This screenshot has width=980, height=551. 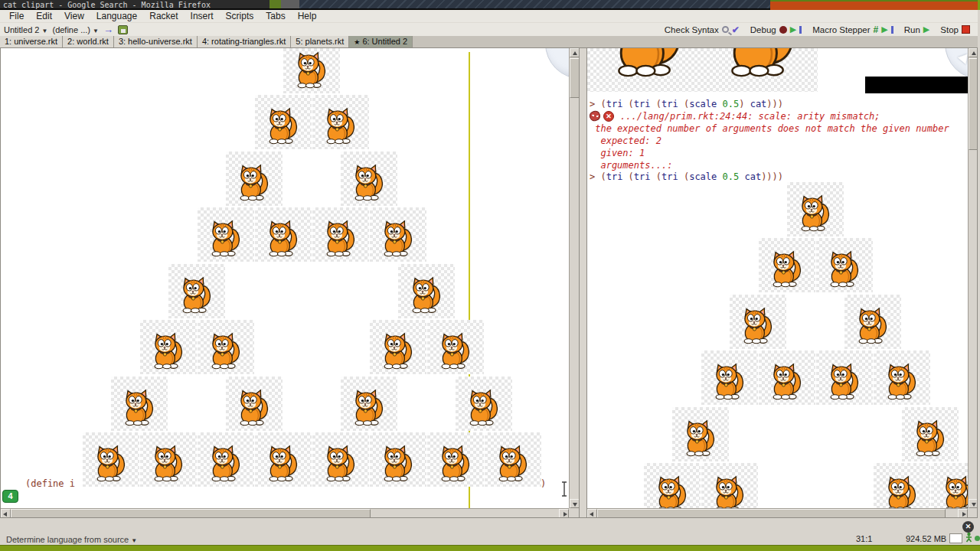 What do you see at coordinates (134, 540) in the screenshot?
I see `chevron-down-icon: ▼` at bounding box center [134, 540].